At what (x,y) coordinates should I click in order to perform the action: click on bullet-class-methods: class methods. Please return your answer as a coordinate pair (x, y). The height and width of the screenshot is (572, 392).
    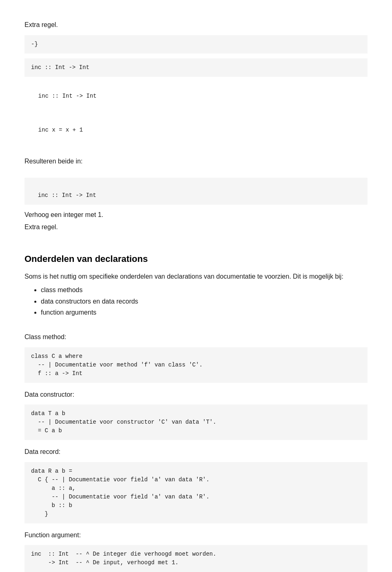
    Looking at the image, I should click on (204, 290).